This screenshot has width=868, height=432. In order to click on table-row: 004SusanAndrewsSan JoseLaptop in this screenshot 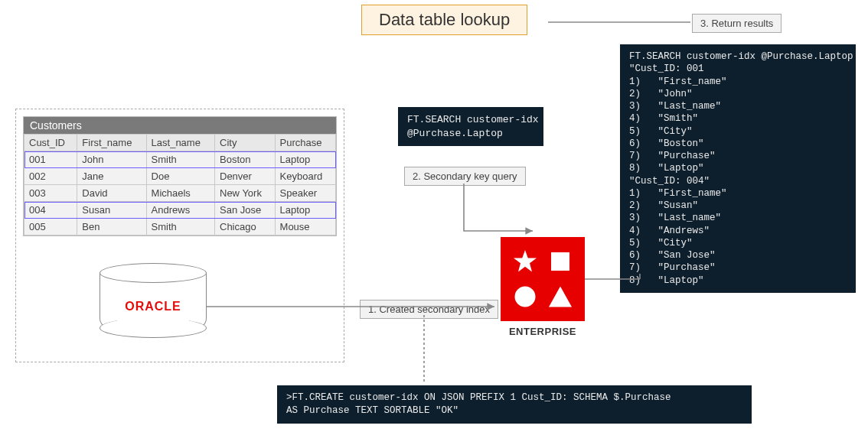, I will do `click(181, 210)`.